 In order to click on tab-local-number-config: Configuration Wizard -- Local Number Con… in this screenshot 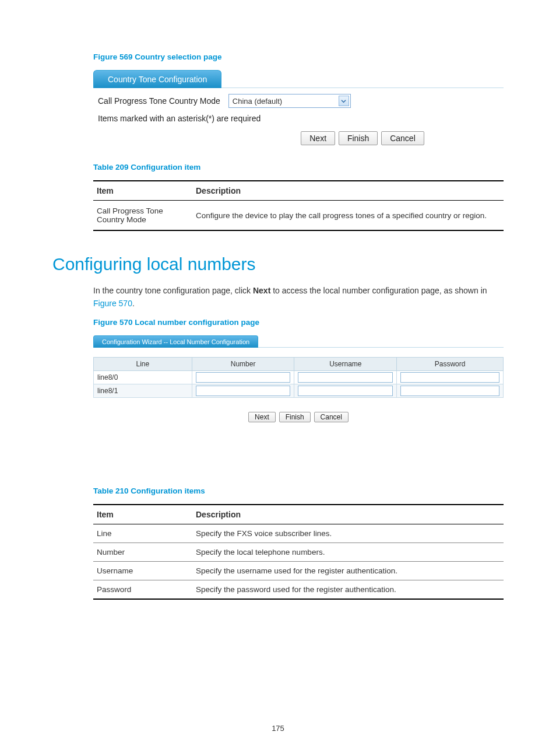, I will do `click(176, 342)`.